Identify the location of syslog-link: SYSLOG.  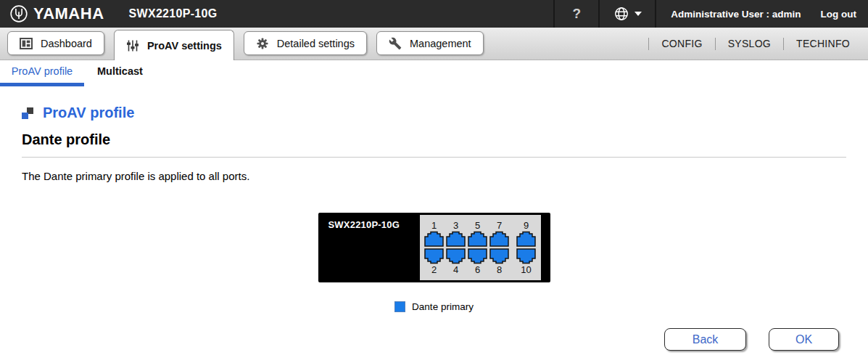
(750, 44).